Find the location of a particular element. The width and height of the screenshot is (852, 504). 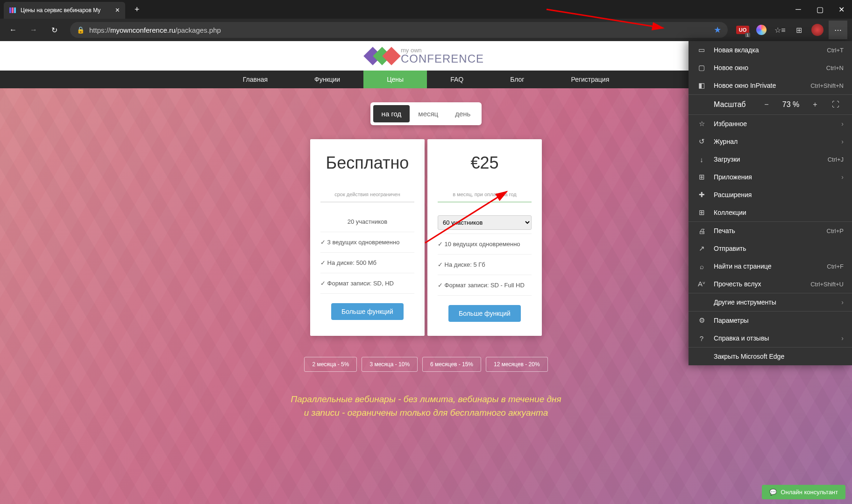

collections-icon: ⊞ is located at coordinates (799, 30).